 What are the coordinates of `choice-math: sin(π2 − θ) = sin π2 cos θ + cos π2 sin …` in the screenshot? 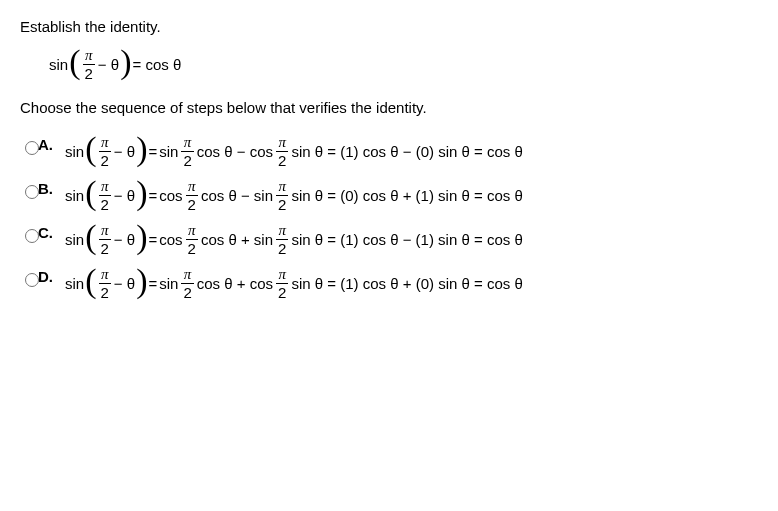 It's located at (294, 283).